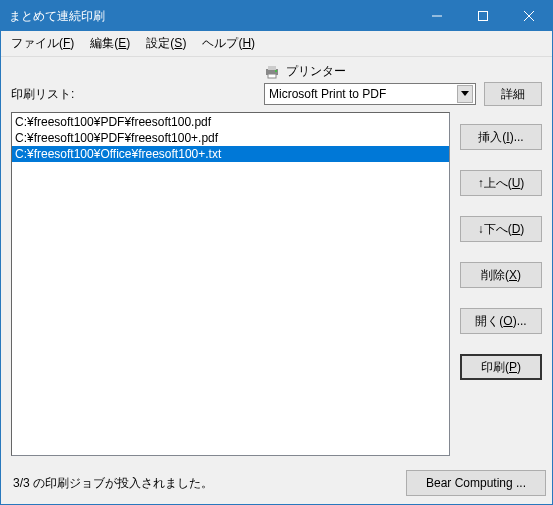 The height and width of the screenshot is (505, 553). I want to click on menu-settings: 設定(S), so click(166, 44).